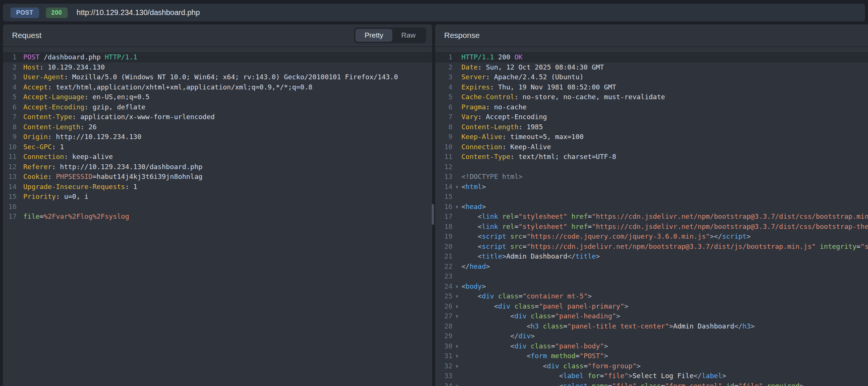 Image resolution: width=868 pixels, height=386 pixels. I want to click on code-line: 22</head>, so click(652, 267).